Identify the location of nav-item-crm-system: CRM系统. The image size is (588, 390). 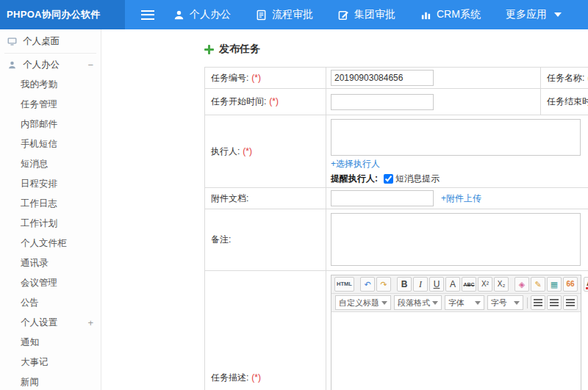
(451, 15).